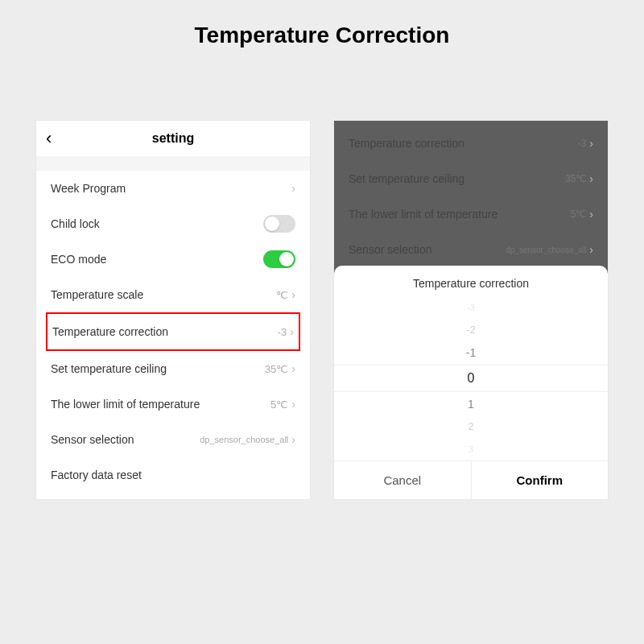 This screenshot has width=644, height=644. What do you see at coordinates (48, 138) in the screenshot?
I see `back-icon: ‹` at bounding box center [48, 138].